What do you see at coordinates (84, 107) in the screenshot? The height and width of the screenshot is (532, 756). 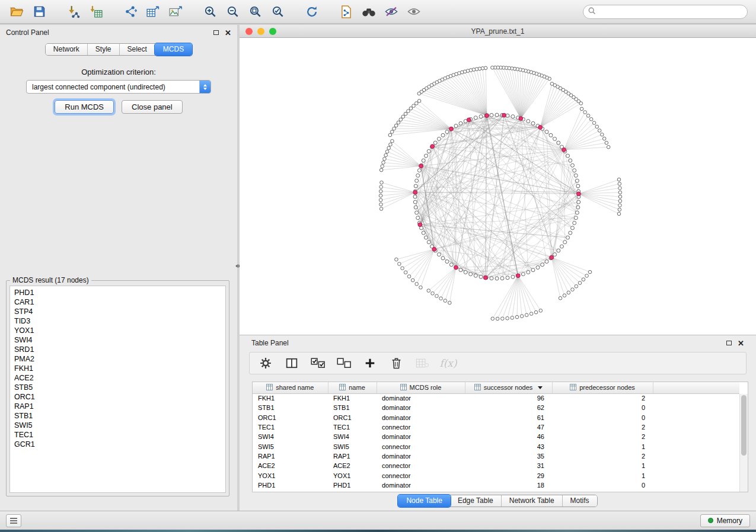 I see `run-mcds-button: Run MCDS` at bounding box center [84, 107].